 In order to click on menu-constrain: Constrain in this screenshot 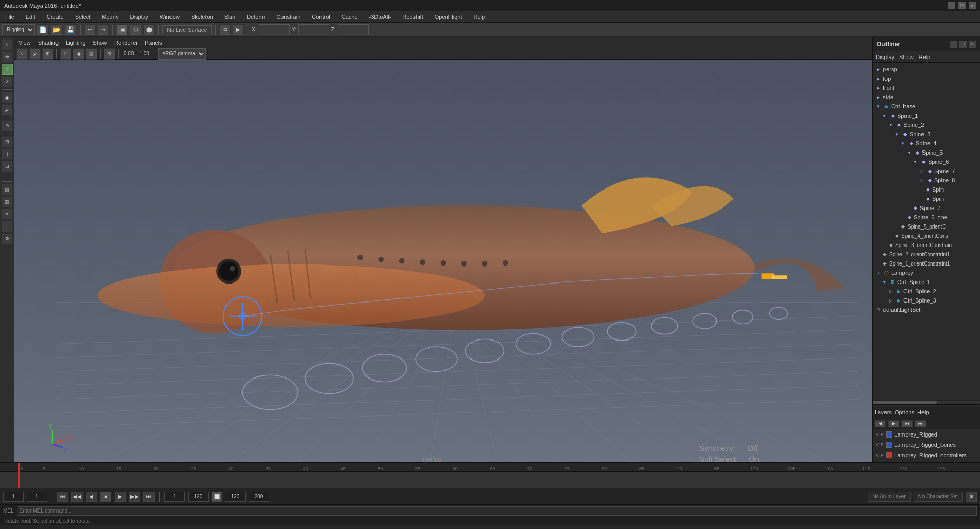, I will do `click(289, 17)`.